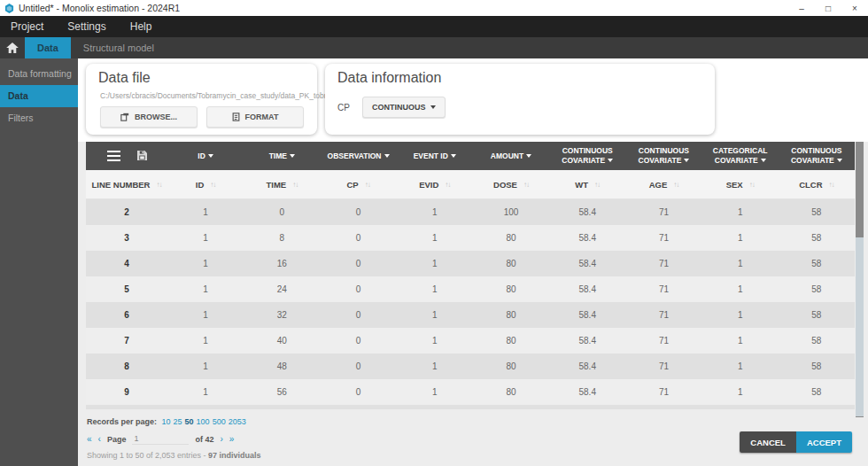 The image size is (868, 466). Describe the element at coordinates (470, 367) in the screenshot. I see `table-row: 8148018058.471158` at that location.